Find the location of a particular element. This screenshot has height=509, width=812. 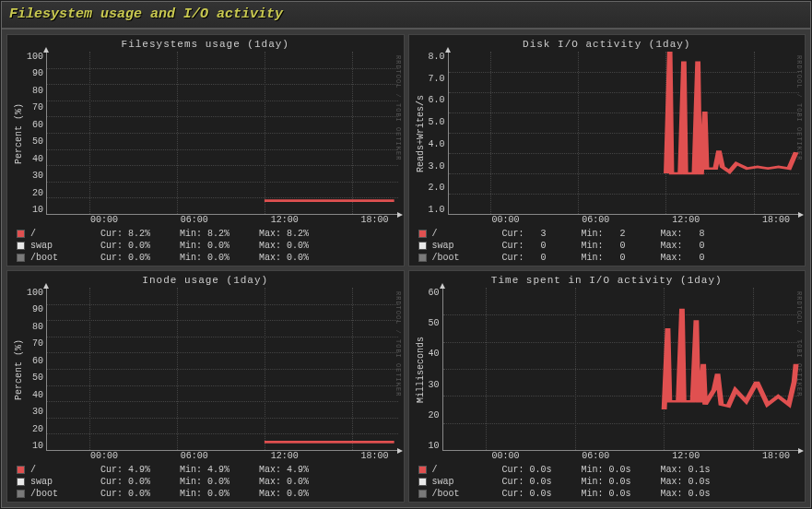

window-title: Filesystem usage and I/O activity is located at coordinates (406, 16).